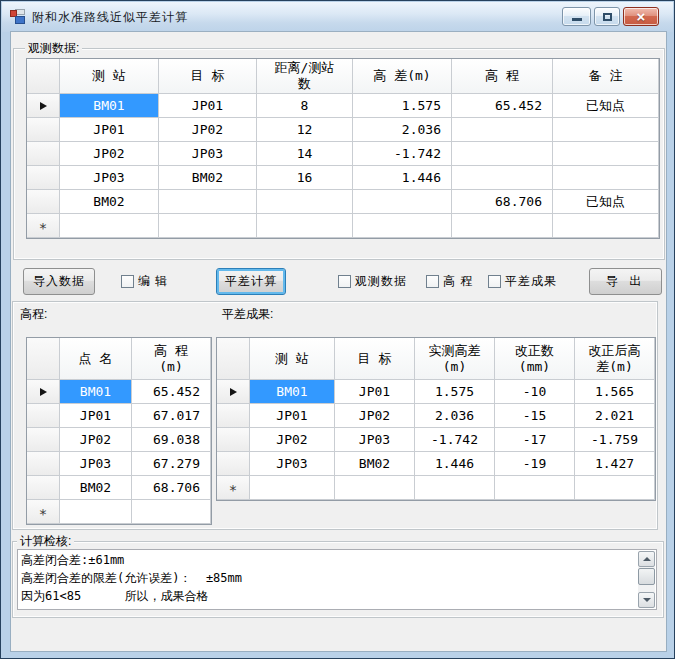 This screenshot has height=659, width=675. What do you see at coordinates (646, 559) in the screenshot?
I see `scroll-up-button` at bounding box center [646, 559].